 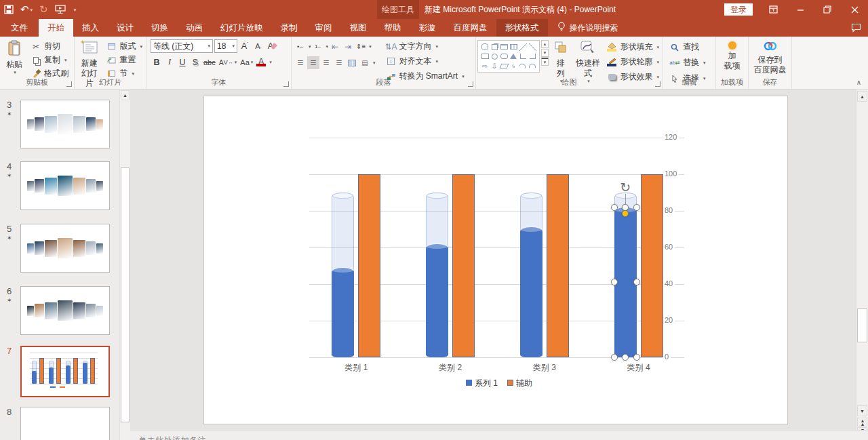 What do you see at coordinates (863, 422) in the screenshot?
I see `previous-slide-icon: ▲▲` at bounding box center [863, 422].